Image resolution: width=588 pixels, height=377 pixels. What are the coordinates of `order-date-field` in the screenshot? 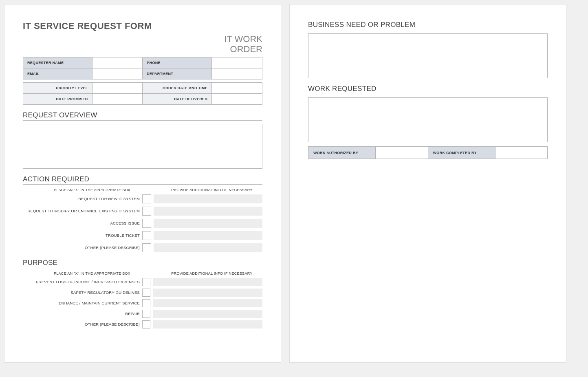 It's located at (237, 88).